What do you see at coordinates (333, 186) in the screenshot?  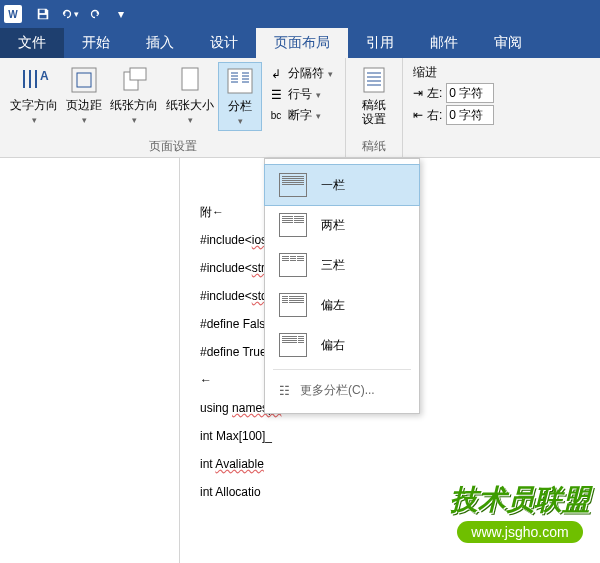 I see `columns-one-label: 一栏` at bounding box center [333, 186].